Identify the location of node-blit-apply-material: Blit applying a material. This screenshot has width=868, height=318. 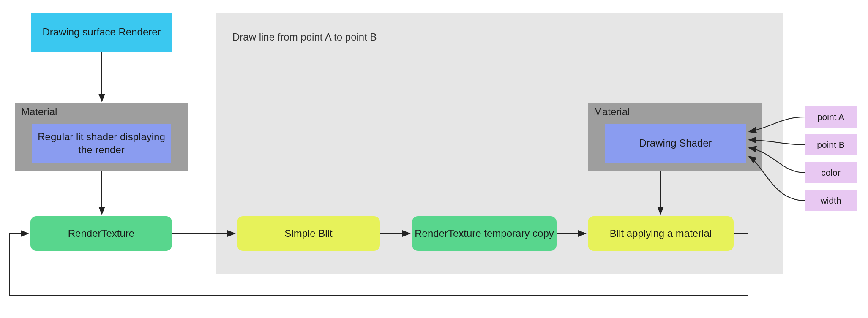
(661, 234).